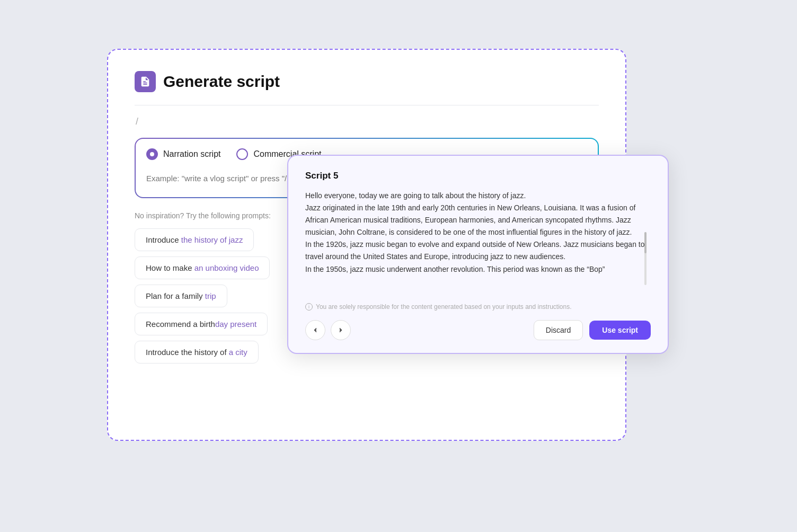 This screenshot has width=797, height=532. Describe the element at coordinates (236, 324) in the screenshot. I see `chip-birthday-text2: day present` at that location.